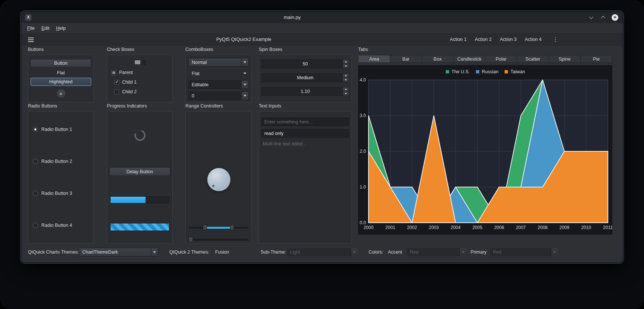 The image size is (644, 309). Describe the element at coordinates (205, 228) in the screenshot. I see `range-slider-handle-first` at that location.